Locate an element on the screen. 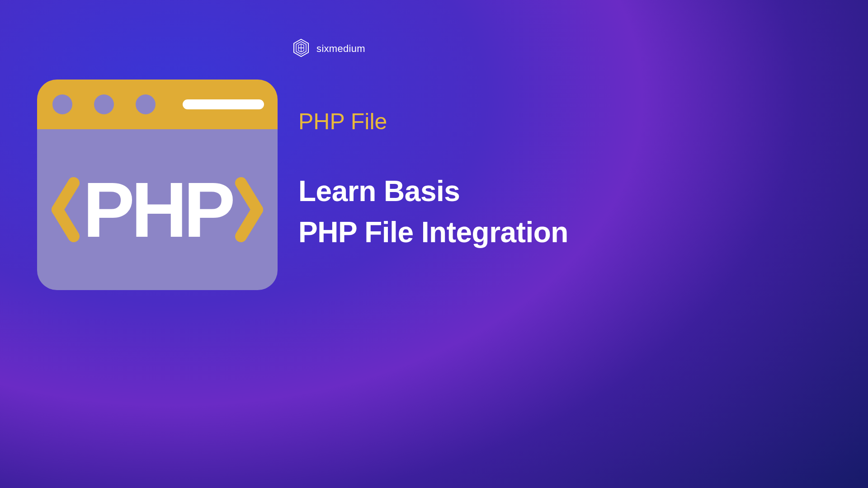 This screenshot has height=488, width=868. headline-line: Learn Basis is located at coordinates (379, 191).